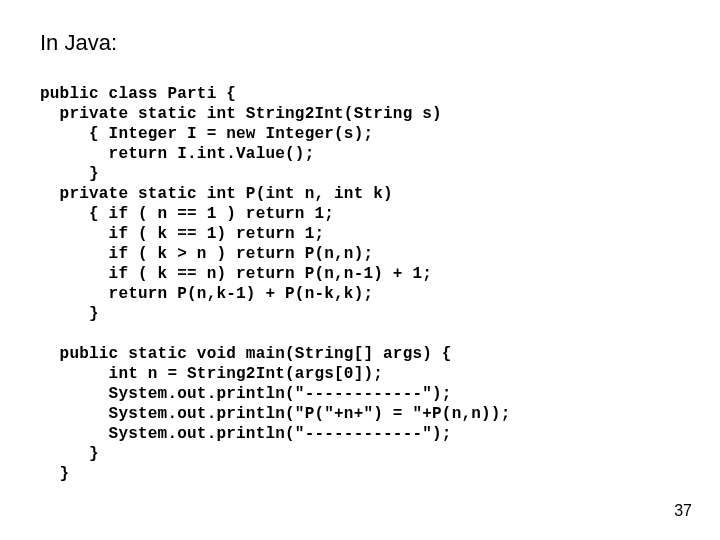 This screenshot has height=540, width=720. Describe the element at coordinates (683, 511) in the screenshot. I see `page-number: 37` at that location.